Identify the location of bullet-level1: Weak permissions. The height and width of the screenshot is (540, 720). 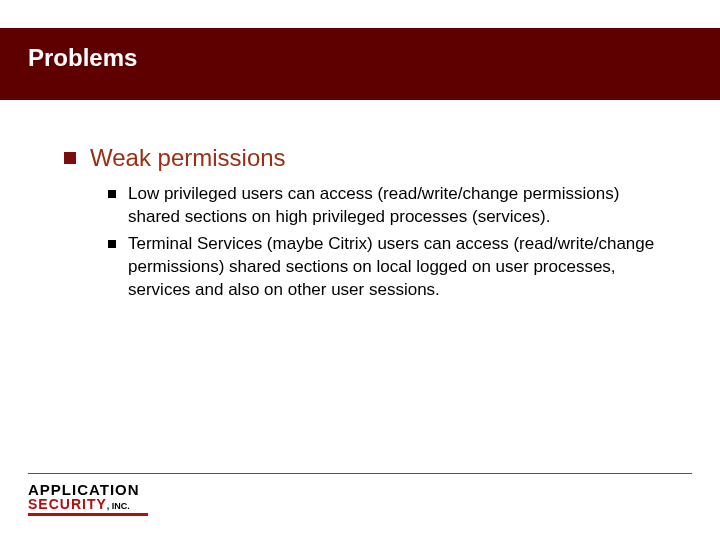
(368, 158).